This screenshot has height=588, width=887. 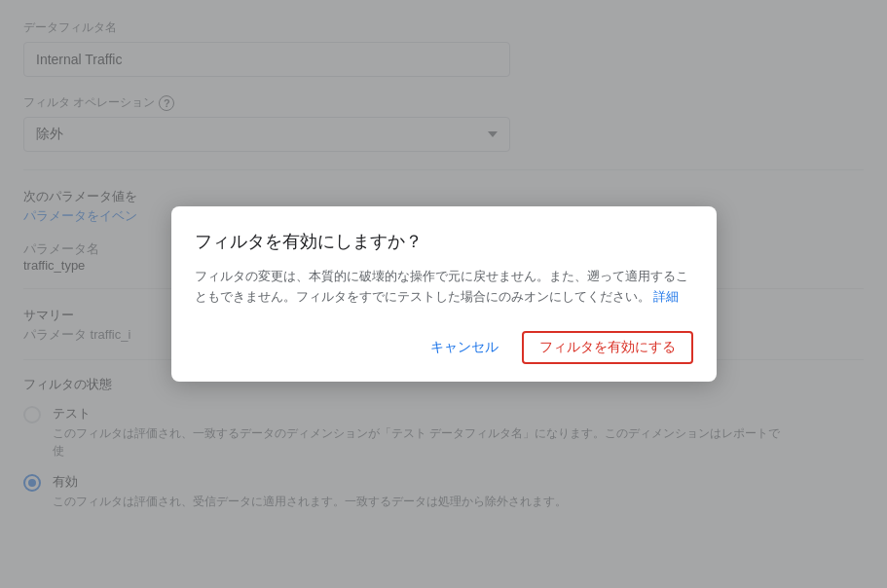 What do you see at coordinates (444, 241) in the screenshot?
I see `dialog-title: フィルタを有効にしますか？` at bounding box center [444, 241].